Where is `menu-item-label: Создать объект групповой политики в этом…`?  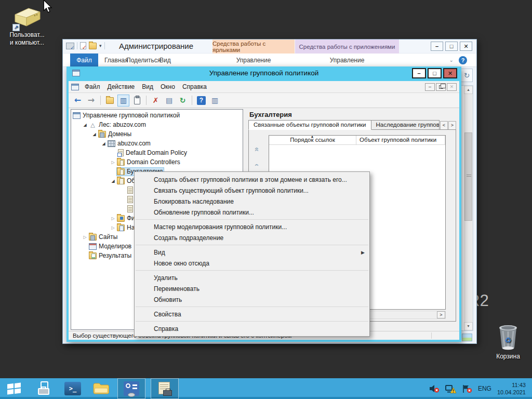
menu-item-label: Создать объект групповой политики в этом… is located at coordinates (250, 180).